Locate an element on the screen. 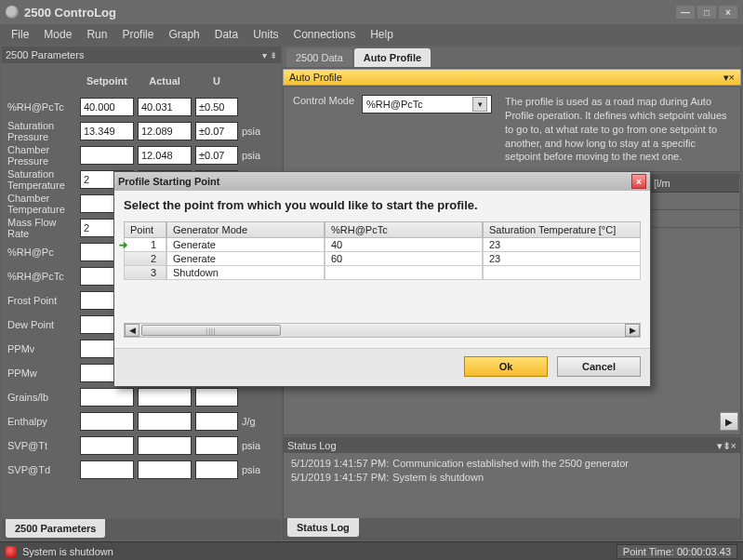  chevron-down-icon: ▾ is located at coordinates (480, 104).